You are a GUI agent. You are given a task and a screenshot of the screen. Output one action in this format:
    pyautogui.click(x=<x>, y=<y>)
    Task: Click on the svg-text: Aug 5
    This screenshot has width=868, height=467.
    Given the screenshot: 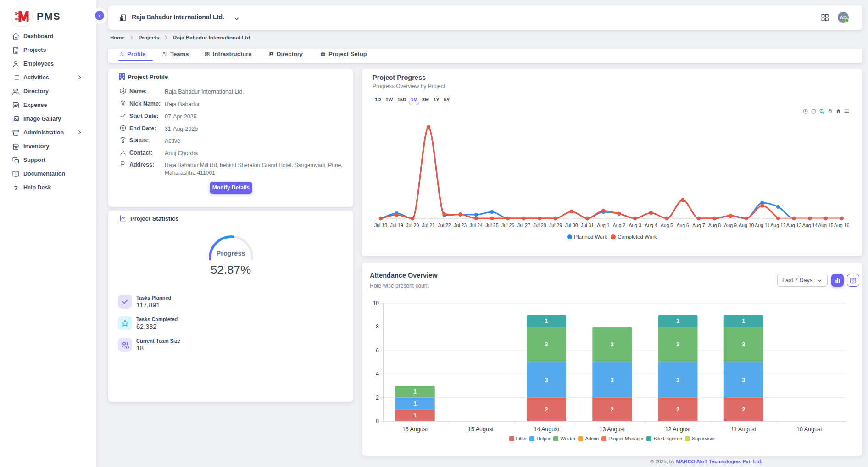 What is the action you would take?
    pyautogui.click(x=667, y=225)
    